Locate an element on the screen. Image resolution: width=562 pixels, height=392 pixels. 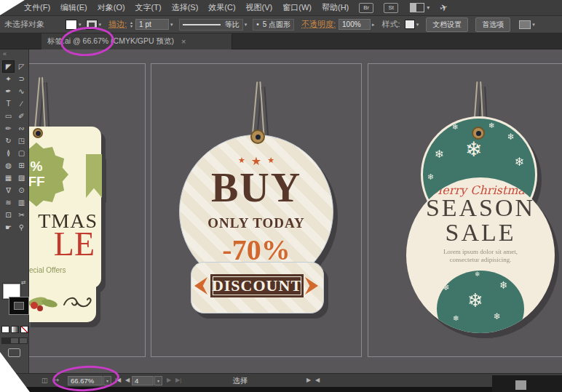
menu-type: 文字(T) is located at coordinates (149, 7).